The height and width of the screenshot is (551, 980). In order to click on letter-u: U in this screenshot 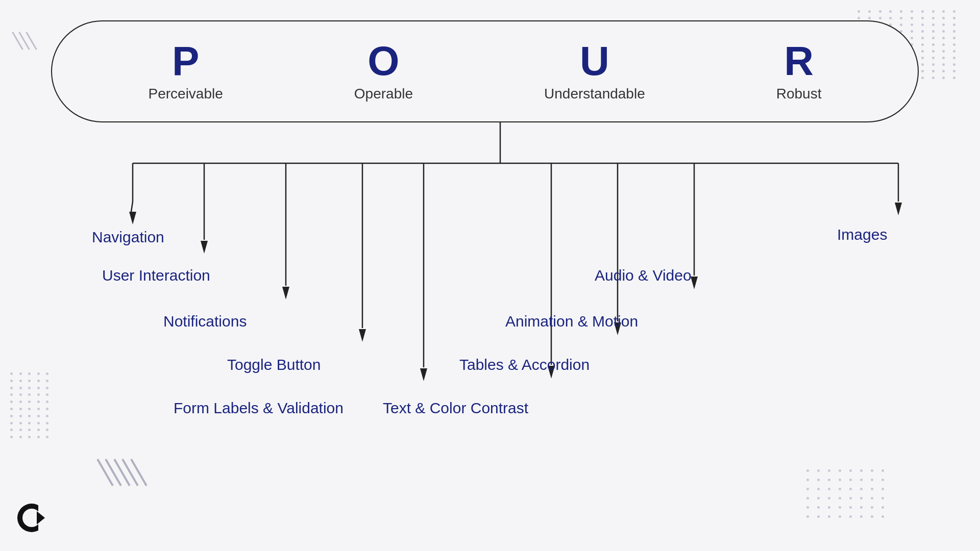, I will do `click(595, 61)`.